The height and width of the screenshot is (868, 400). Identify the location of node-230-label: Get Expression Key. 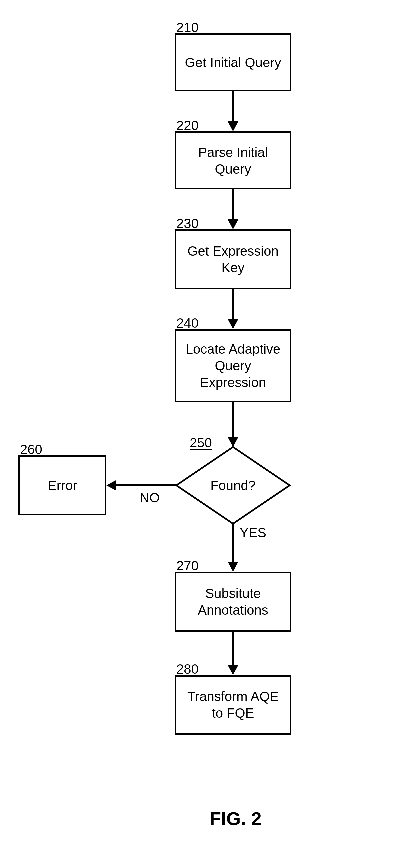
(233, 259).